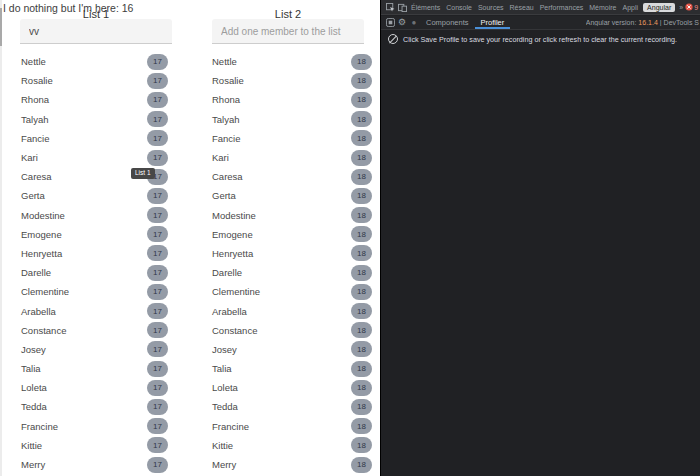 This screenshot has width=700, height=476. What do you see at coordinates (94, 196) in the screenshot?
I see `list-item: Gerta17` at bounding box center [94, 196].